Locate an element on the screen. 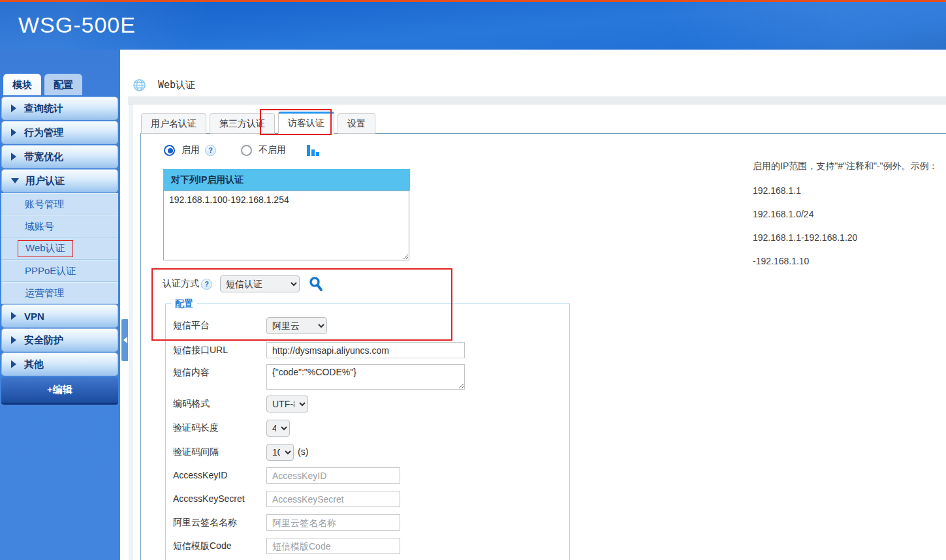 The height and width of the screenshot is (560, 946). sidebar-tabs: 模块配置 is located at coordinates (43, 85).